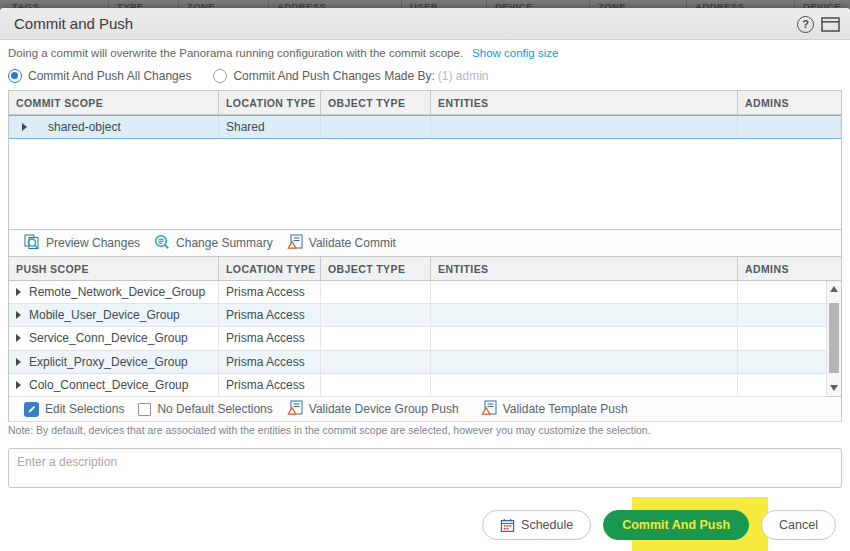 This screenshot has height=551, width=850. Describe the element at coordinates (376, 127) in the screenshot. I see `commit-row-object-type` at that location.